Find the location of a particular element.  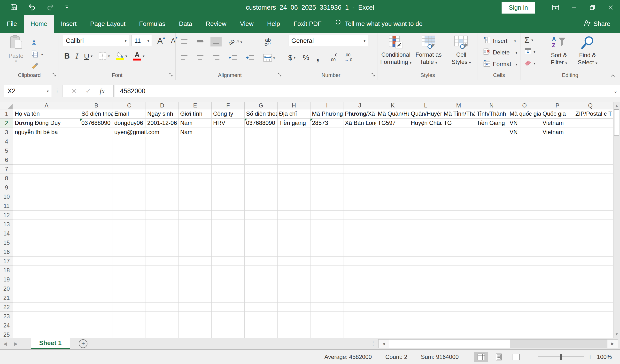

cell-A17 is located at coordinates (47, 261).